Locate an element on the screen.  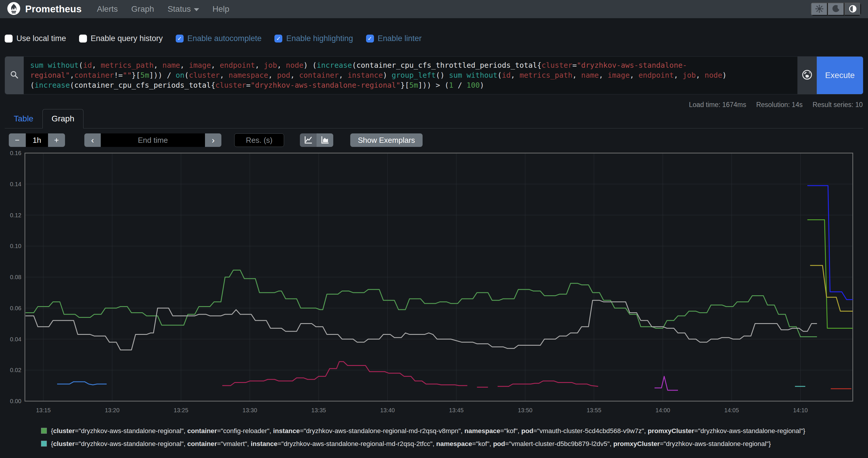
prometheus-logo-icon is located at coordinates (14, 9).